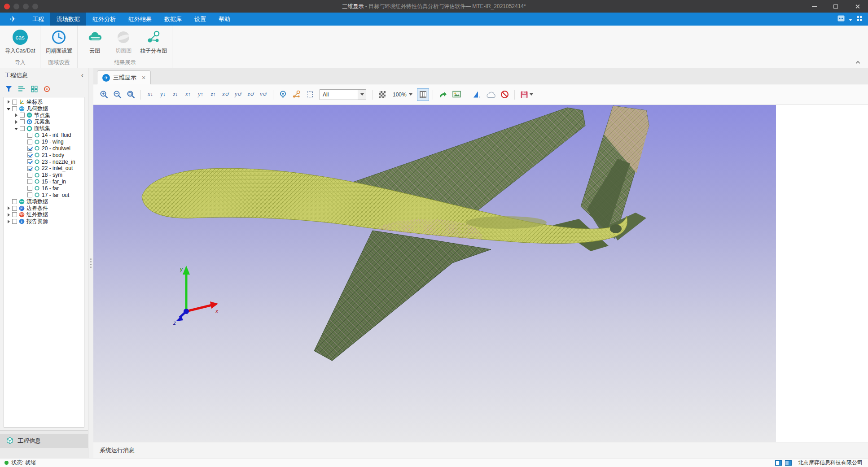  Describe the element at coordinates (443, 95) in the screenshot. I see `share-export-button` at that location.